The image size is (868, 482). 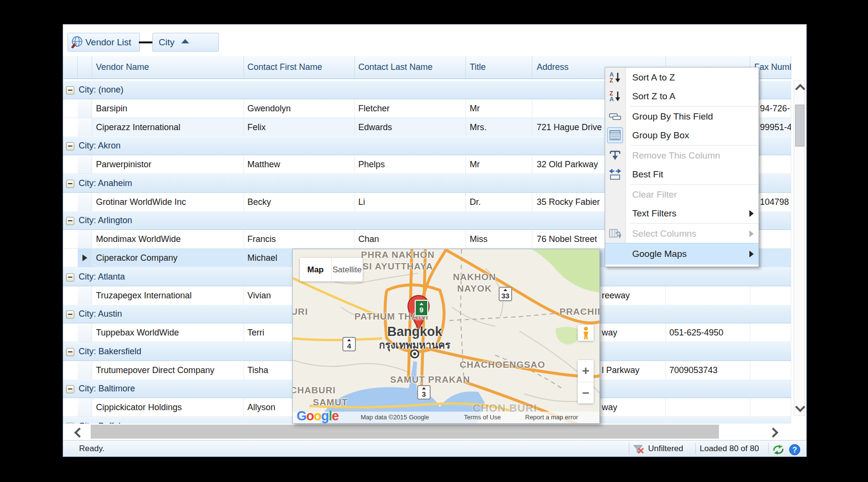 I want to click on menu-item-text-filters: Text Filters, so click(x=682, y=213).